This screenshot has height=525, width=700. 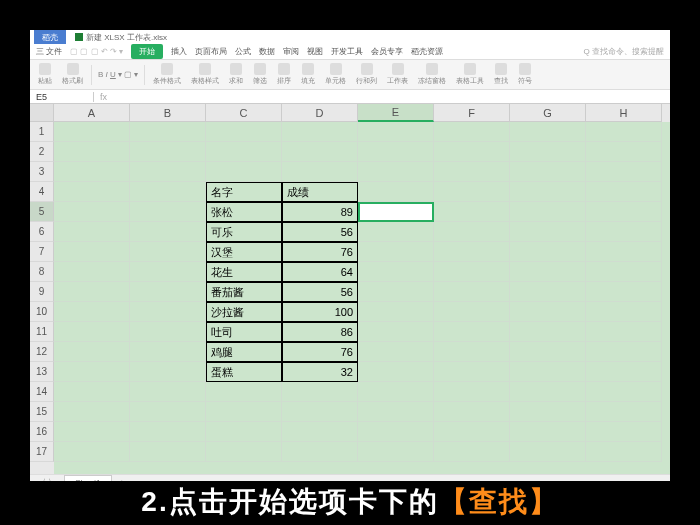 What do you see at coordinates (45, 74) in the screenshot?
I see `paste-button: 粘贴` at bounding box center [45, 74].